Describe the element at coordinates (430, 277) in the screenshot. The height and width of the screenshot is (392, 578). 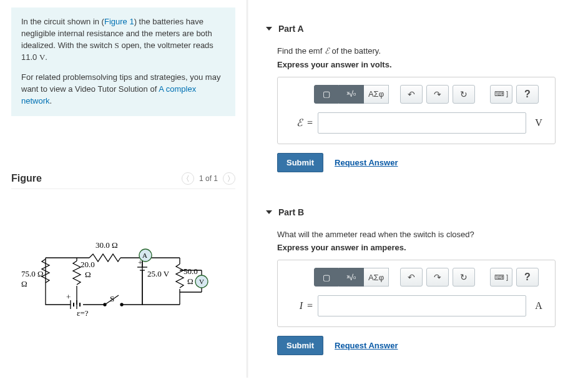
I see `toolbar-b: ▢ x√▫ ΑΣφ ↶ ↷ ↻ ⌨ ] ?` at that location.